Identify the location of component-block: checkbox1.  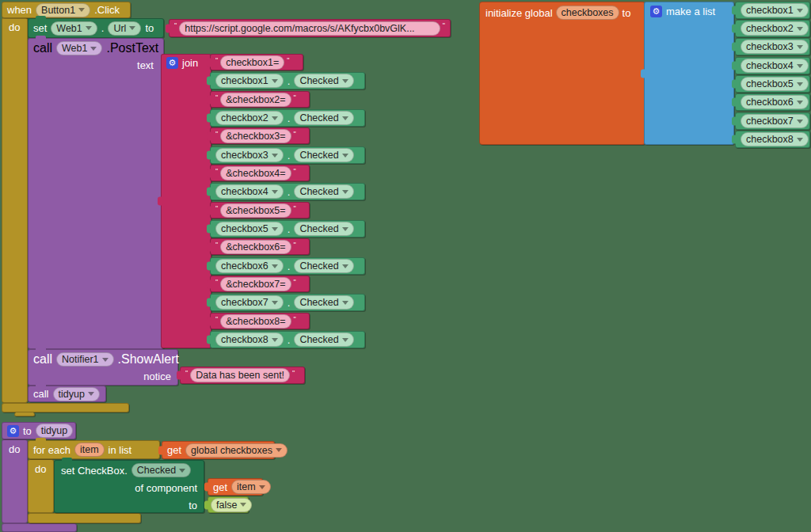
(773, 10).